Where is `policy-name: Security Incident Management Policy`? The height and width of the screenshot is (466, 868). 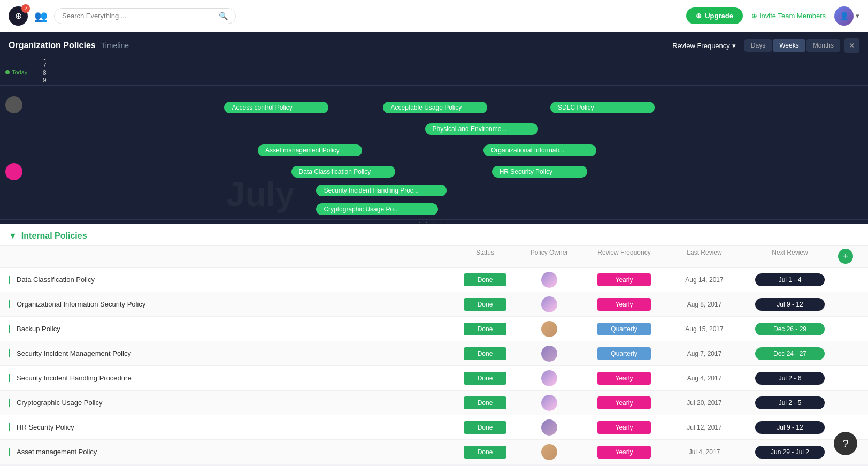
policy-name: Security Incident Management Policy is located at coordinates (231, 353).